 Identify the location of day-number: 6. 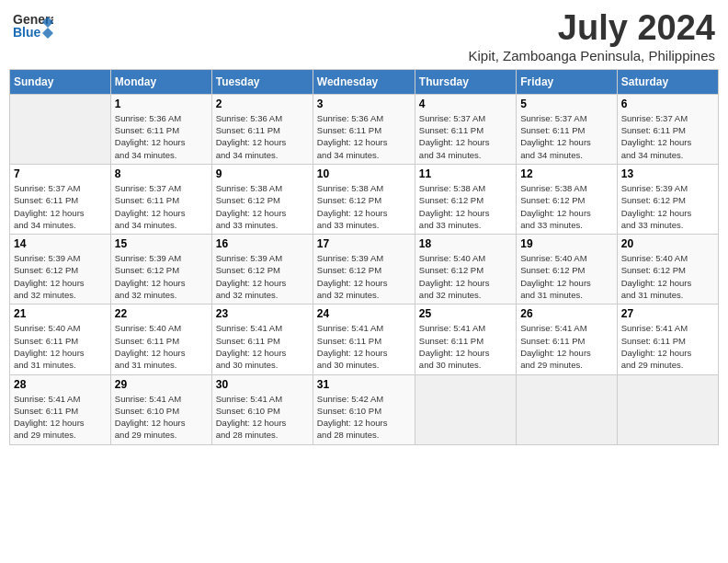
(667, 104).